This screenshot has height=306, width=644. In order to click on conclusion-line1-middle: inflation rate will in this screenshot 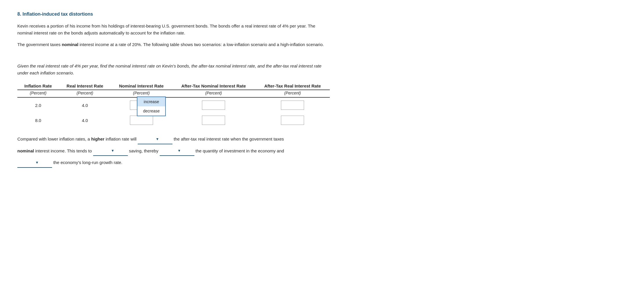, I will do `click(121, 139)`.